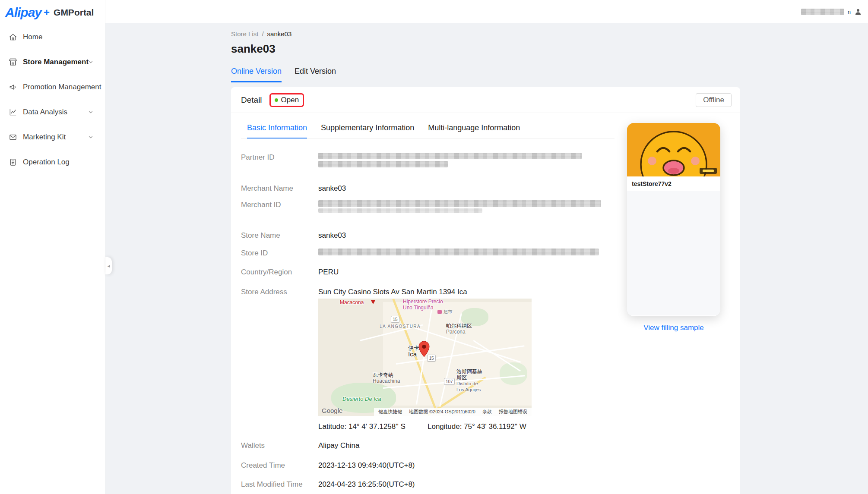 The width and height of the screenshot is (868, 494). Describe the element at coordinates (354, 292) in the screenshot. I see `field-store-address: Store Address Sun City Casino Slots Av S…` at that location.